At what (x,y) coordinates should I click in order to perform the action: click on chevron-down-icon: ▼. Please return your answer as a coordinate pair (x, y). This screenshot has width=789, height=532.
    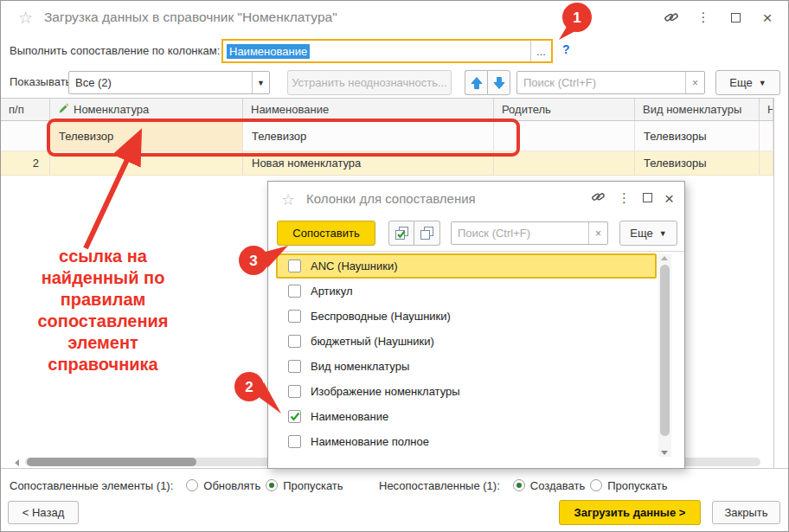
    Looking at the image, I should click on (260, 83).